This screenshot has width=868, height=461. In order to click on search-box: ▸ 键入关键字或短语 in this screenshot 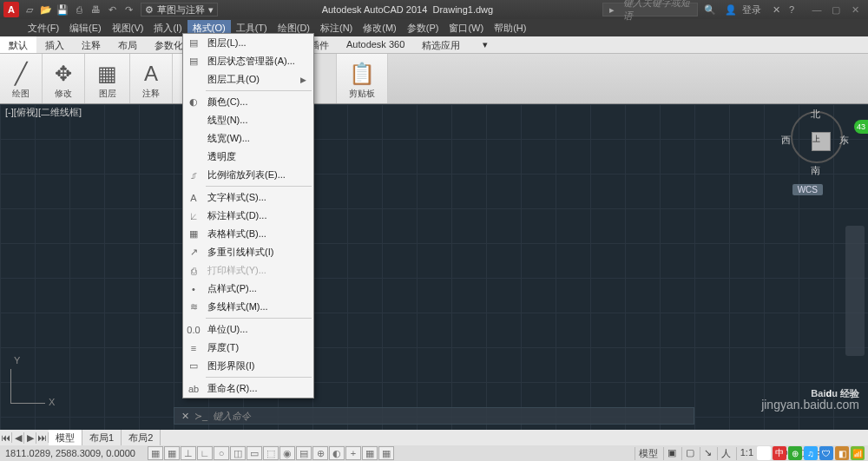, I will do `click(650, 10)`.